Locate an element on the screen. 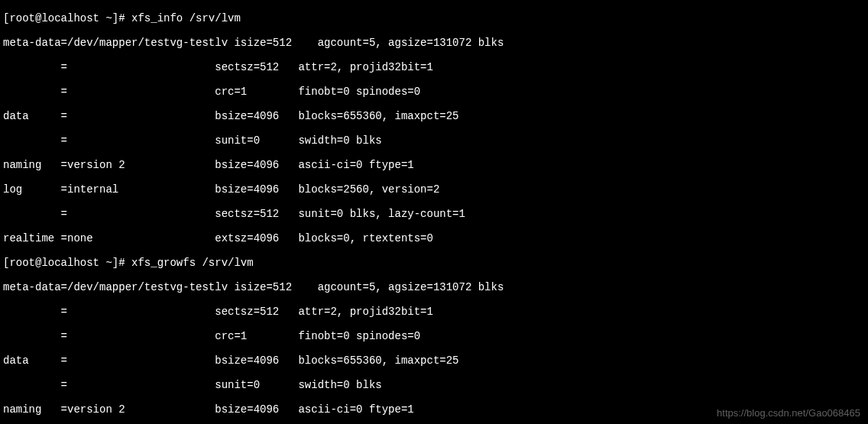 The image size is (868, 424). output-line: realtime =none extsz=4096 blocks=0, rtex… is located at coordinates (434, 238).